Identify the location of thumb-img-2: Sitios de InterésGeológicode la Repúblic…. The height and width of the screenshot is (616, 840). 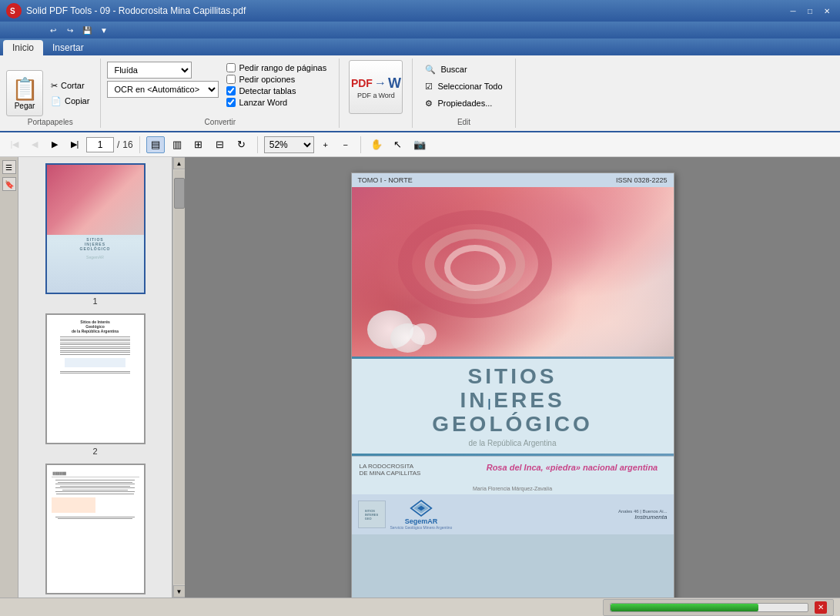
(95, 379).